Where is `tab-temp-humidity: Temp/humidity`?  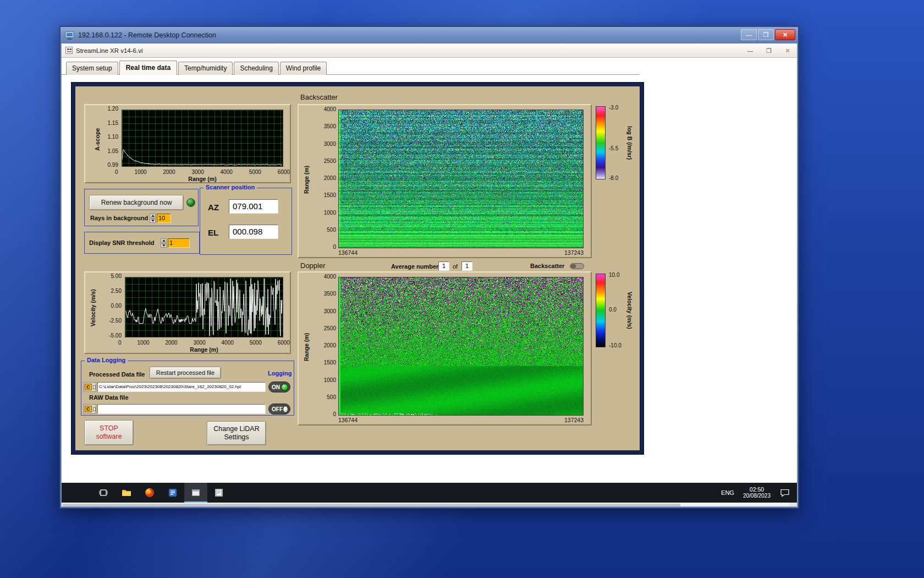
tab-temp-humidity: Temp/humidity is located at coordinates (206, 68).